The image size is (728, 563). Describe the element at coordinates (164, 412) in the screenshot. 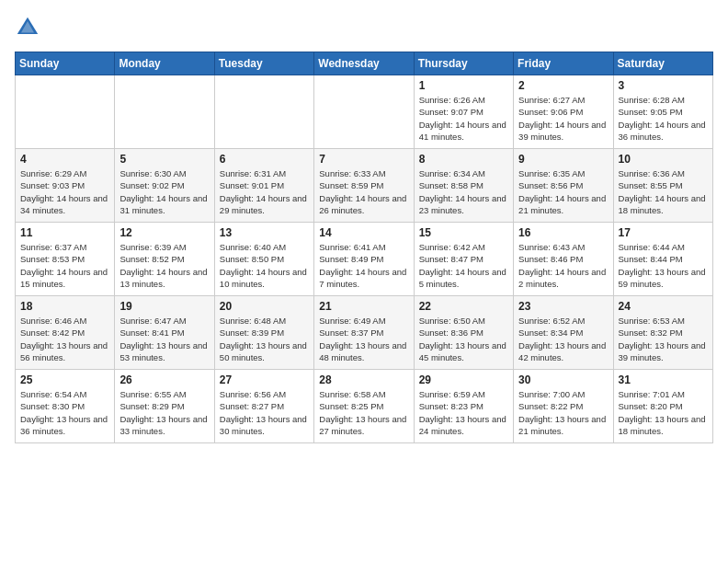

I see `day-info: Sunrise: 6:55 AM Sunset: 8:29 PM Dayligh…` at that location.